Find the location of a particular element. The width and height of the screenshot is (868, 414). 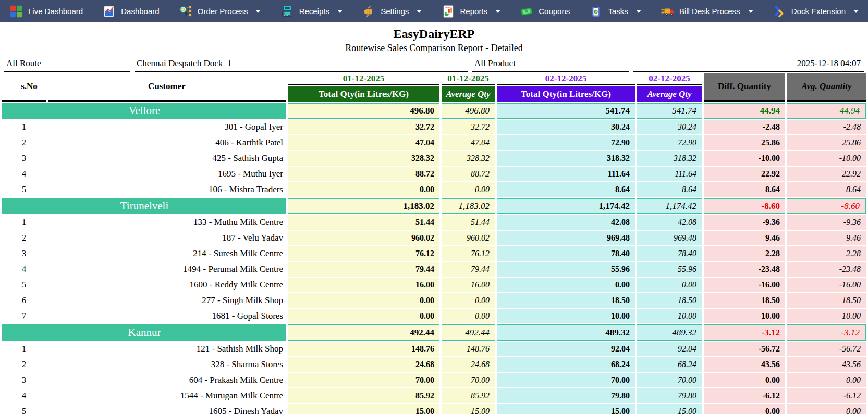

total-qty-day2-cell: 70.00 is located at coordinates (566, 380).